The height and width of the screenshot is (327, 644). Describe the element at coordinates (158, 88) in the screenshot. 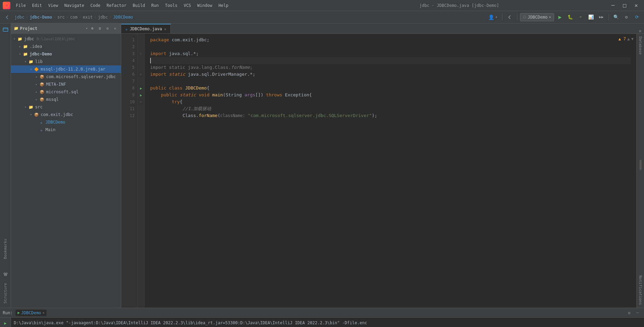

I see `kw-public8: public` at that location.